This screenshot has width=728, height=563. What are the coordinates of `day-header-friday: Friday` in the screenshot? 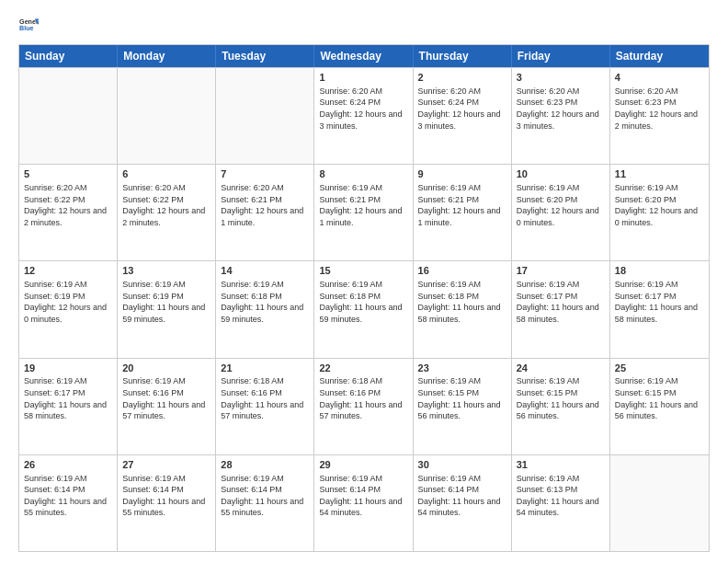 It's located at (561, 56).